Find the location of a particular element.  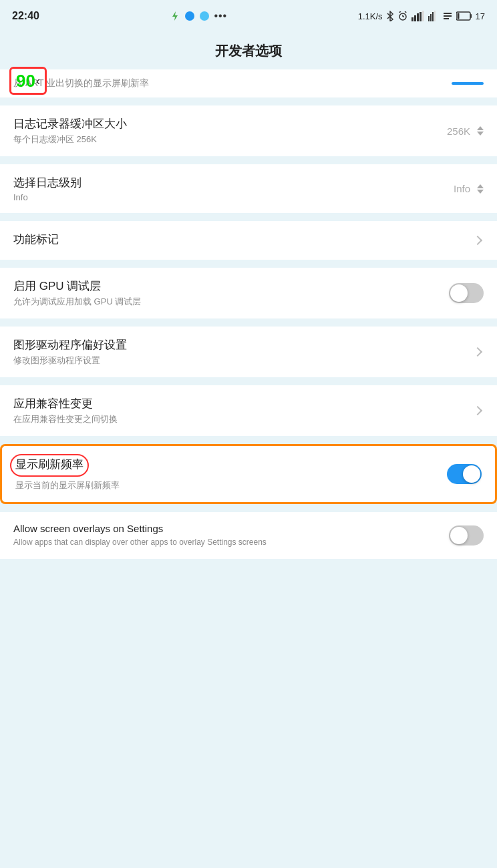

setting-title-show-refresh-rate: 显示刷新频率 is located at coordinates (49, 465).